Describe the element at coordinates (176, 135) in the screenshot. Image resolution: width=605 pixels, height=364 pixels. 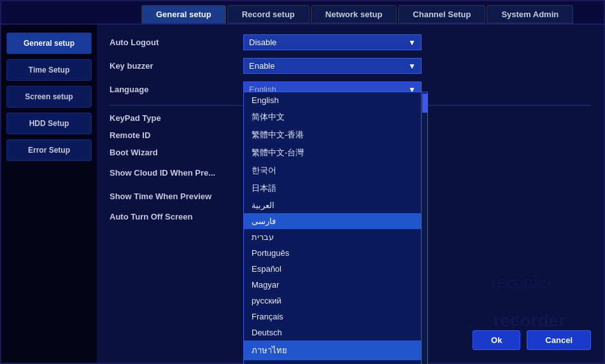
I see `field-label: Remote ID` at that location.